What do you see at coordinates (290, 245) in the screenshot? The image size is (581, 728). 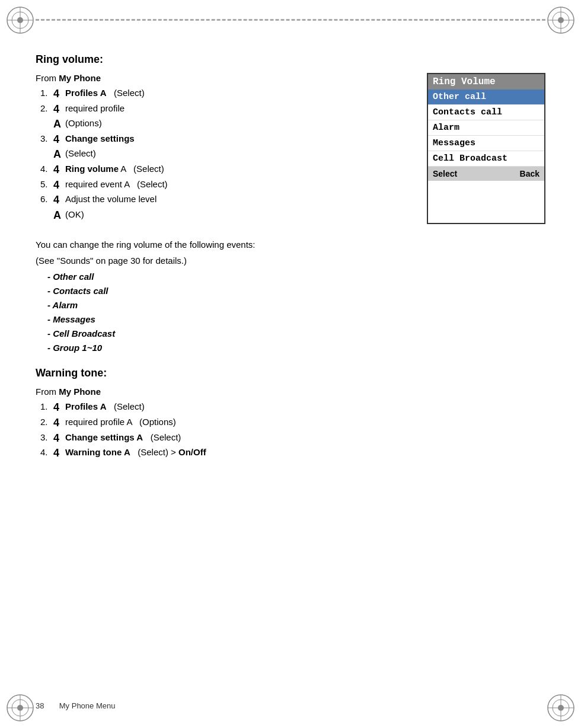 I see `description-intro: You can change the ring volume of the fo…` at bounding box center [290, 245].